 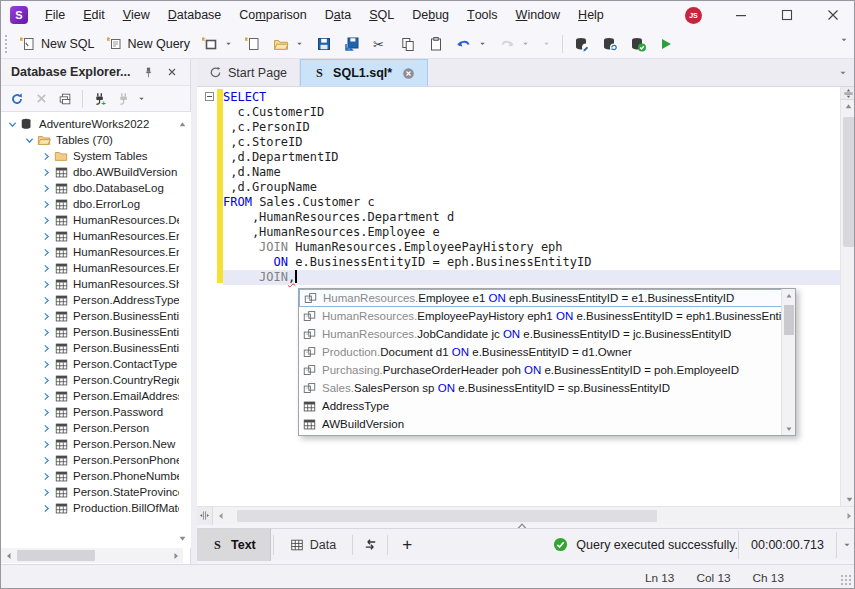 What do you see at coordinates (846, 580) in the screenshot?
I see `resize-grip` at bounding box center [846, 580].